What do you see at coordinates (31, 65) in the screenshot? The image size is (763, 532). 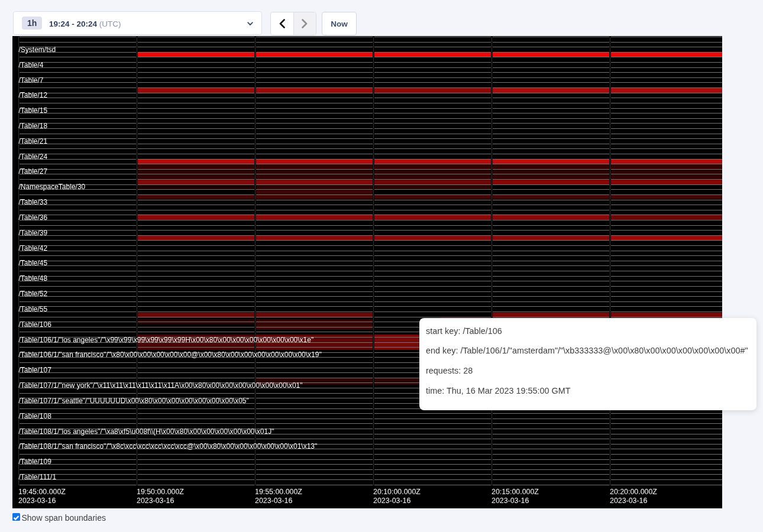 I see `svg-text: /Table/4` at bounding box center [31, 65].